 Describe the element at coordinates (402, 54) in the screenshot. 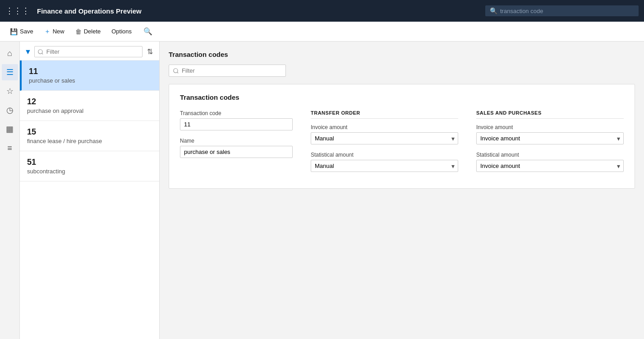

I see `page-title: Transaction codes` at that location.